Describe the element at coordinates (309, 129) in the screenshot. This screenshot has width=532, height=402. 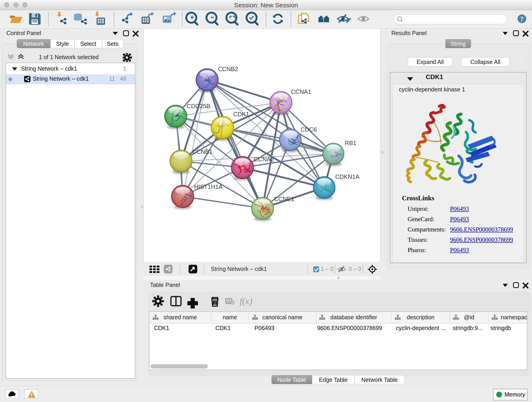
I see `svg-text: CDC6` at that location.